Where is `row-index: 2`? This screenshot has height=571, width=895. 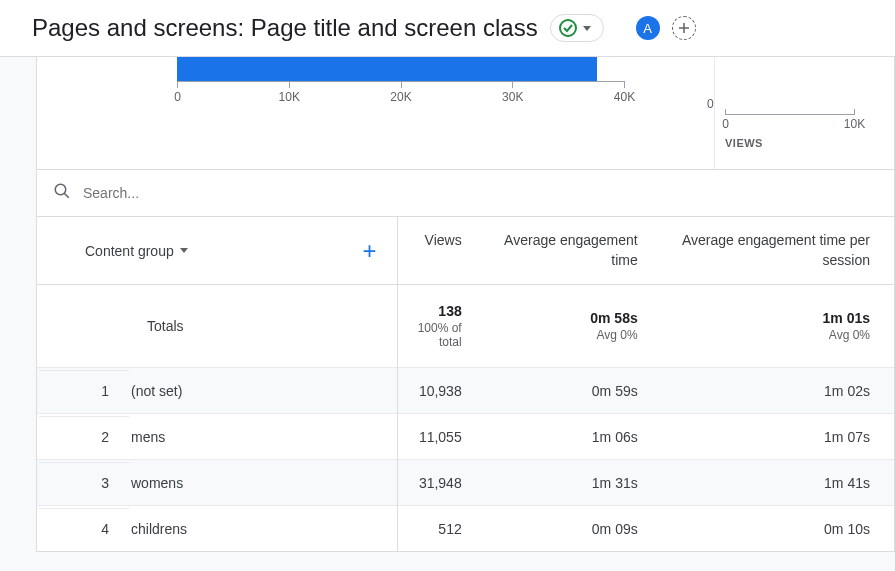 row-index: 2 is located at coordinates (84, 436).